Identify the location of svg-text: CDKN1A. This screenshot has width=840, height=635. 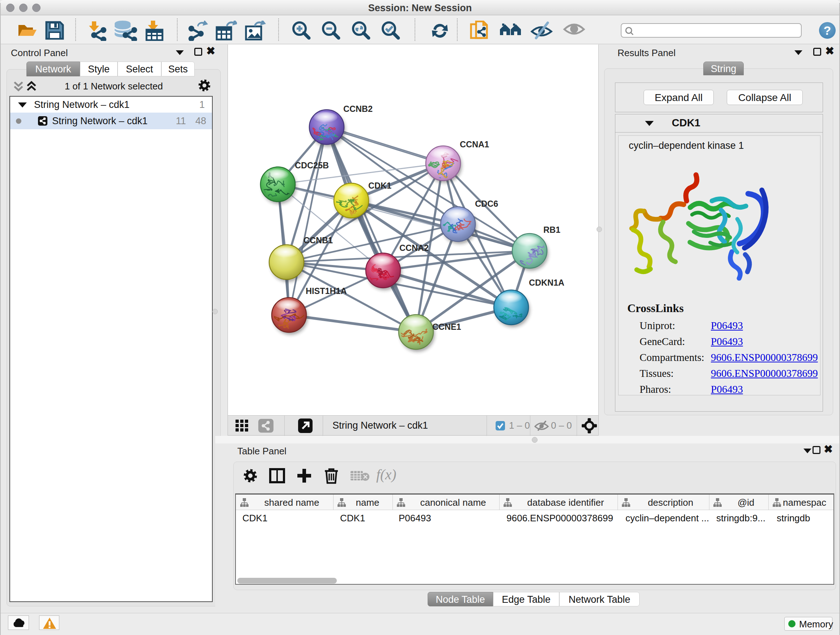
(547, 283).